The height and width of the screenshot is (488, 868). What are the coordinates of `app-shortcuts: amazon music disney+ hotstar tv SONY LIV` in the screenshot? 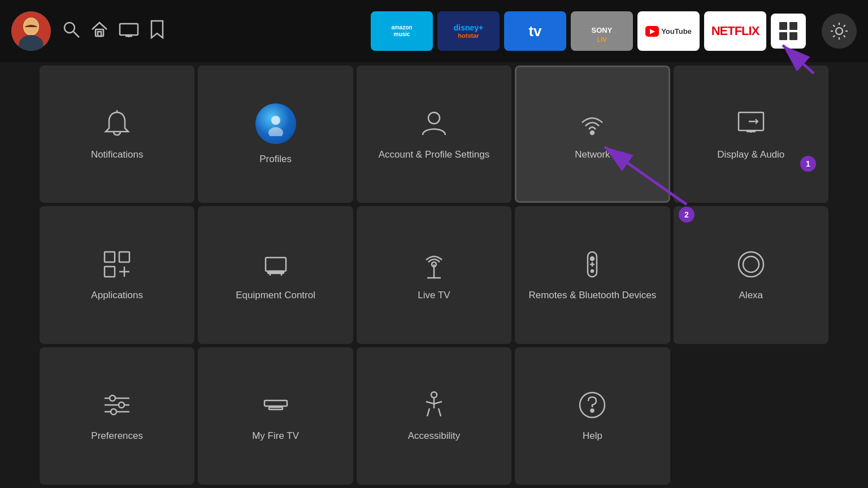 It's located at (588, 31).